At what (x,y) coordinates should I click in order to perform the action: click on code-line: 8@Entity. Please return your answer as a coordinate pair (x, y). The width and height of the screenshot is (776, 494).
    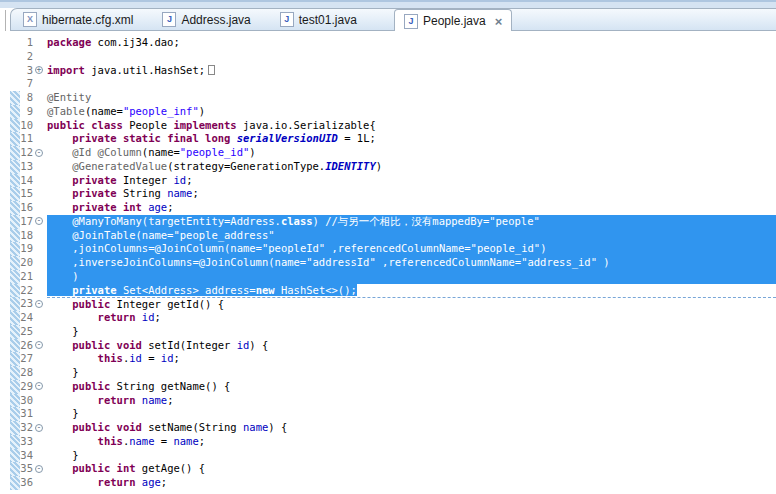
    Looking at the image, I should click on (388, 98).